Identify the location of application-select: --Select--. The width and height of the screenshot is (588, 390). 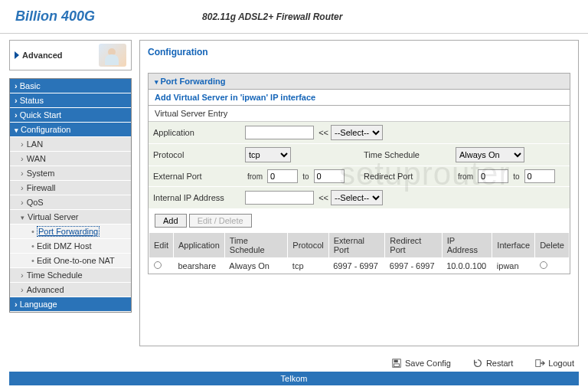
(357, 133).